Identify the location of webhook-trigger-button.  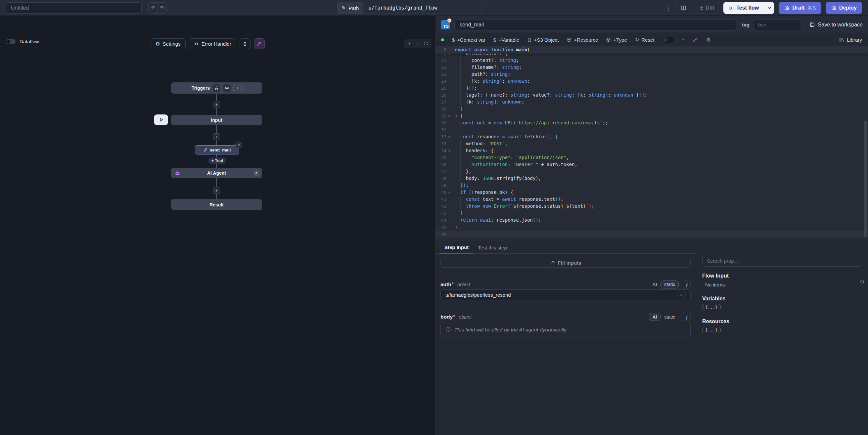
(216, 88).